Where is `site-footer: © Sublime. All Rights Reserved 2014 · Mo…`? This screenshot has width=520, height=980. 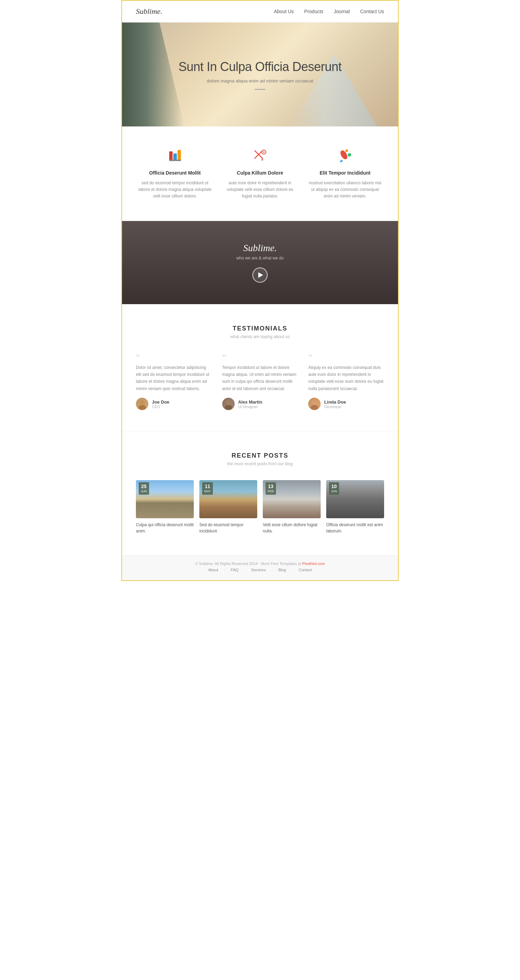
site-footer: © Sublime. All Rights Reserved 2014 · Mo… is located at coordinates (260, 568).